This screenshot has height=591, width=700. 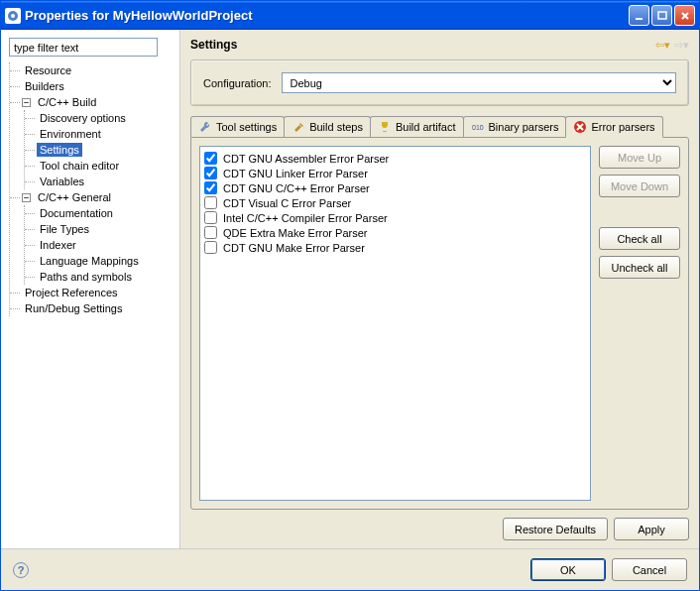 I want to click on tree-item: Resource, so click(x=95, y=70).